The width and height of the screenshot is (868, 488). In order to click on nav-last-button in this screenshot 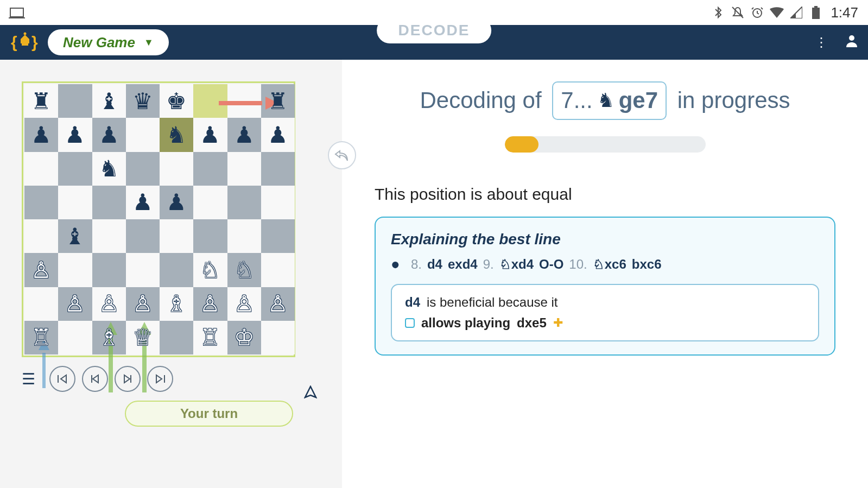, I will do `click(160, 379)`.